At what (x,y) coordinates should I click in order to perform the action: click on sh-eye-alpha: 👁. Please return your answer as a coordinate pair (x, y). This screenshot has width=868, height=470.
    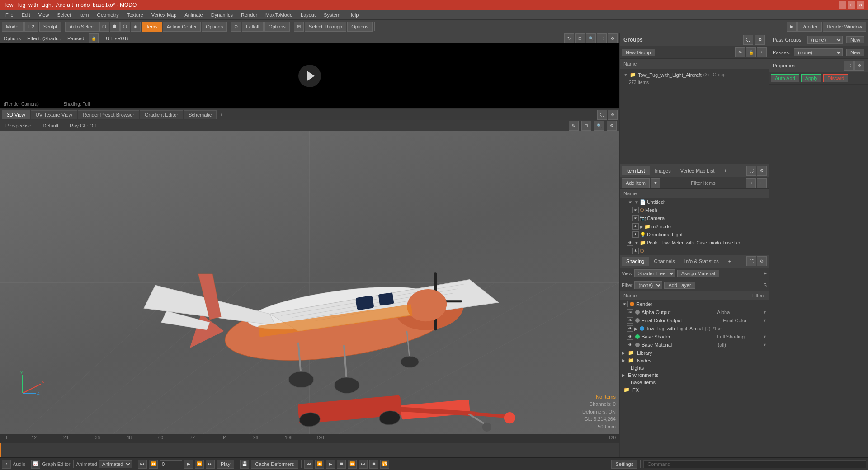
    Looking at the image, I should click on (630, 312).